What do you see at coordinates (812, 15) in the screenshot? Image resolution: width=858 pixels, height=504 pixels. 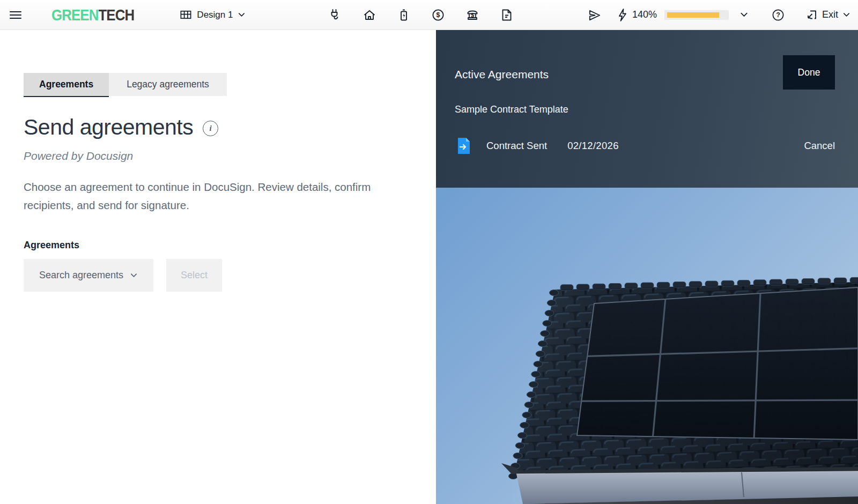 I see `exit-box-icon` at bounding box center [812, 15].